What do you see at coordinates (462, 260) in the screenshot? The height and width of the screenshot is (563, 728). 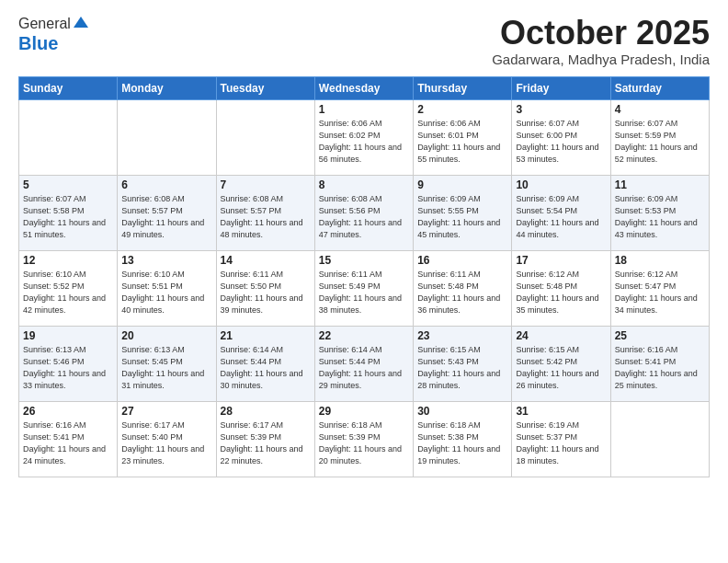 I see `day-number: 16` at bounding box center [462, 260].